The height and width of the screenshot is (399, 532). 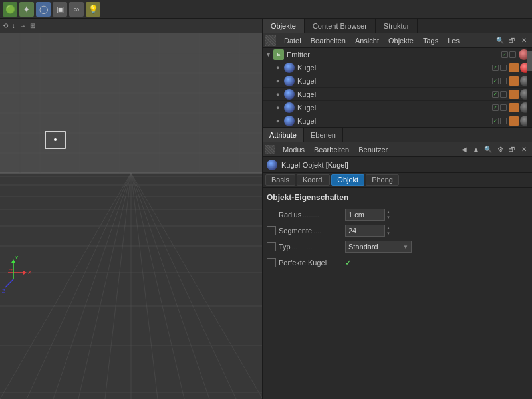 I want to click on spin-down-segmente: ▼, so click(x=388, y=233).